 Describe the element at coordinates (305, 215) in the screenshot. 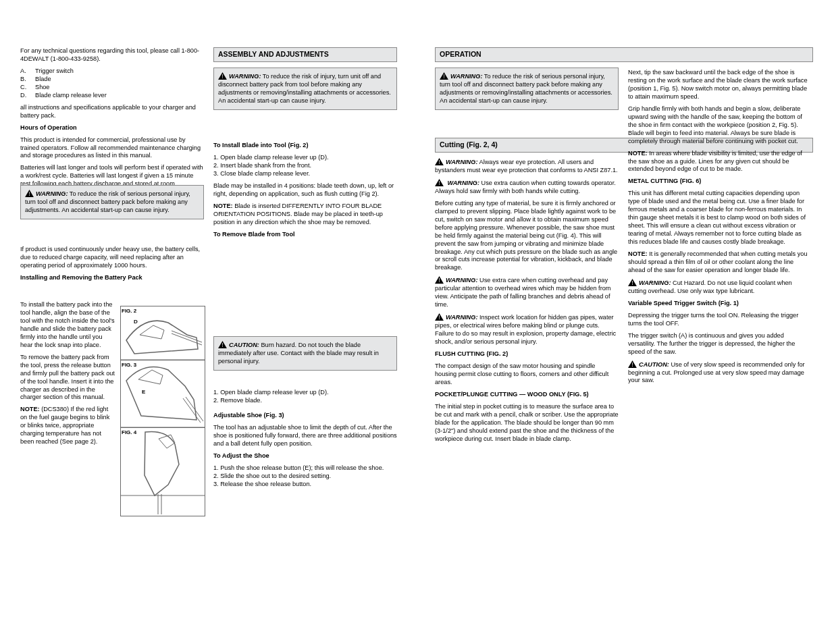

I see `blade-note: NOTE: Blade is inserted DIFFERENTLY INTO…` at that location.